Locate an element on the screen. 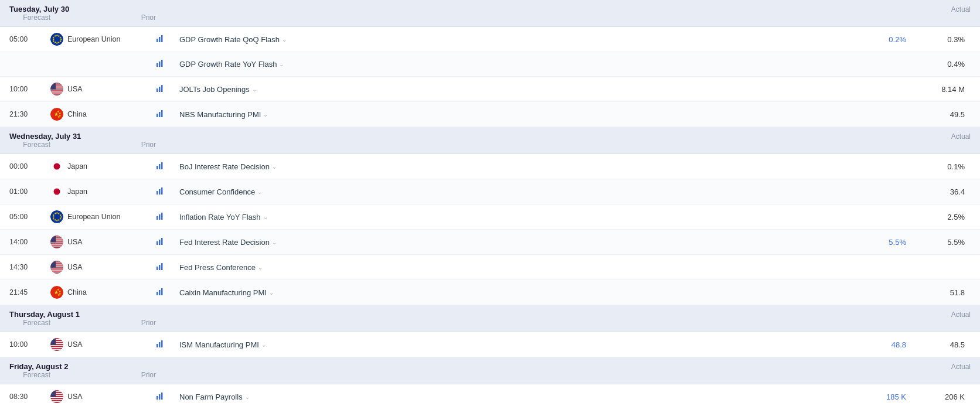 Image resolution: width=980 pixels, height=406 pixels. day-title: Wednesday, July 31 is located at coordinates (94, 136).